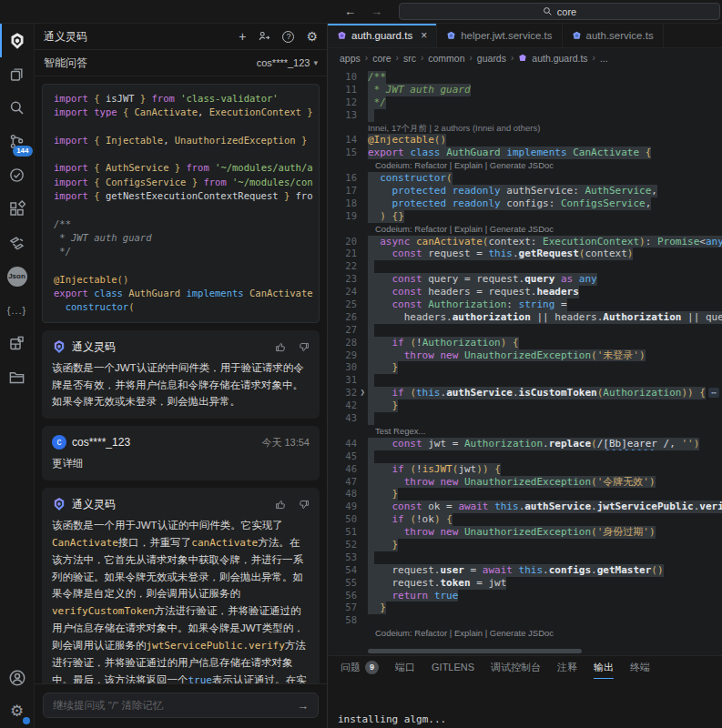  I want to click on code-line: 44 const jwt = Authorization.replace(/[B…, so click(524, 444).